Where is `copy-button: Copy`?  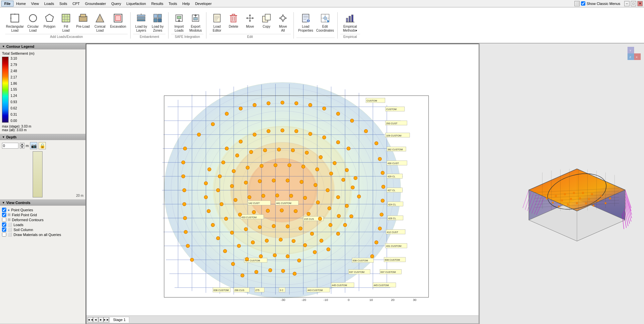
copy-button: Copy is located at coordinates (266, 21).